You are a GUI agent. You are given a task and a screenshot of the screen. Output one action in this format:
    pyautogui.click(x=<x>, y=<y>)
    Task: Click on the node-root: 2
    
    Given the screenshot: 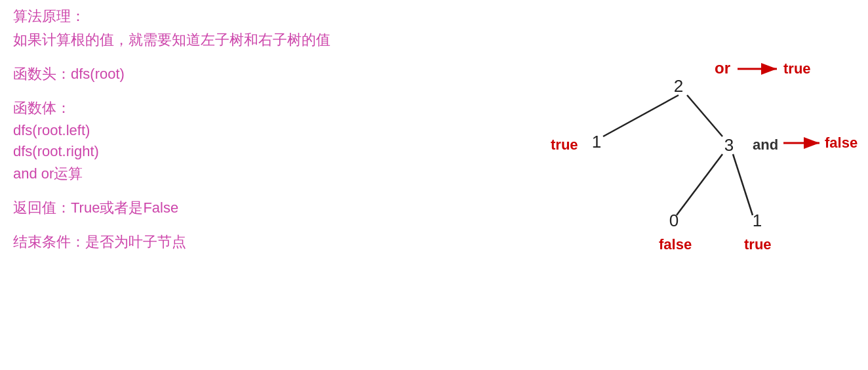 What is the action you would take?
    pyautogui.click(x=679, y=86)
    